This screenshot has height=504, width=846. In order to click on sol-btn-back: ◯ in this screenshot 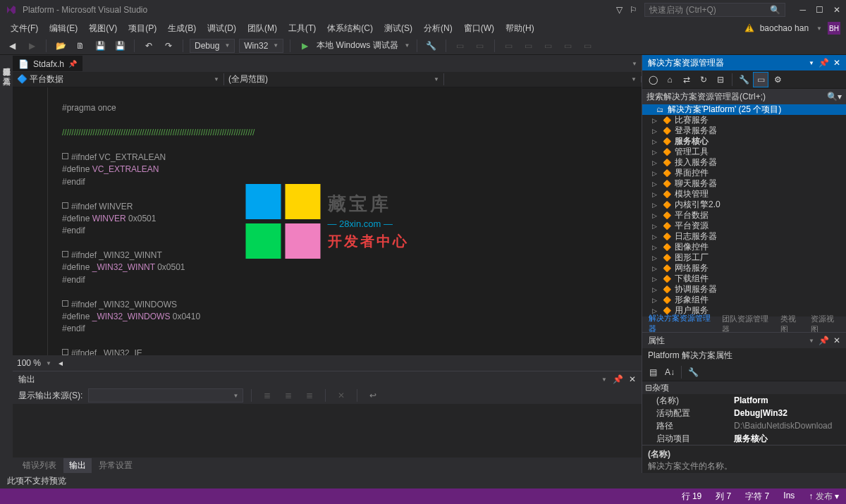, I will do `click(653, 80)`.